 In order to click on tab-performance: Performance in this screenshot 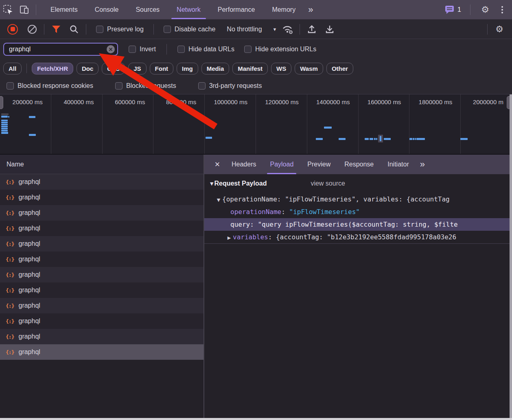, I will do `click(236, 10)`.